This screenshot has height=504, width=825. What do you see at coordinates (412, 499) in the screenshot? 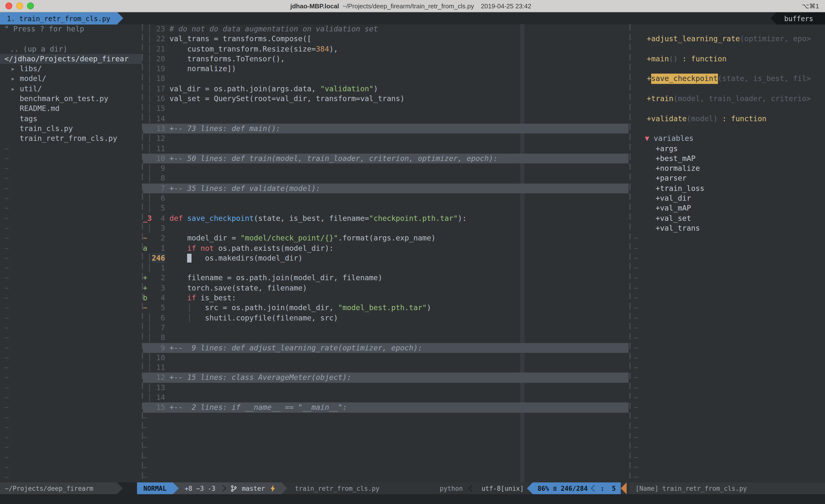
I see `command-line` at bounding box center [412, 499].